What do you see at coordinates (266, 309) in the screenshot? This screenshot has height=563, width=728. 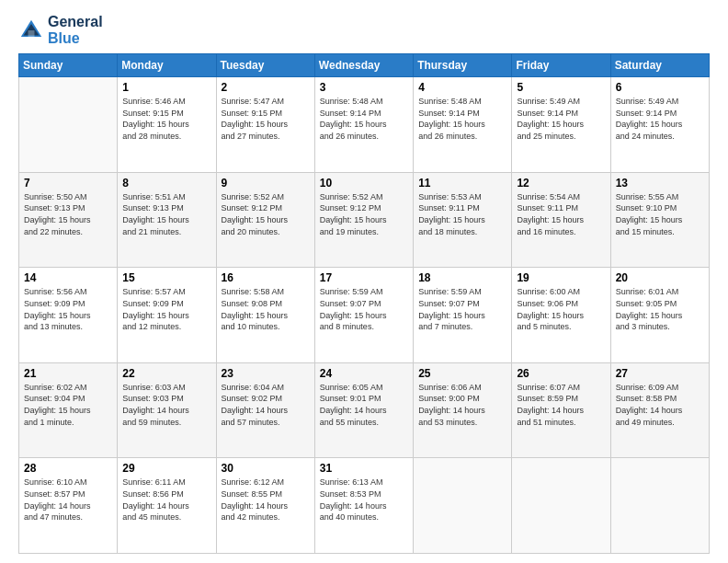 I see `day-info: Sunrise: 5:58 AMSunset: 9:08 PMDaylight:…` at bounding box center [266, 309].